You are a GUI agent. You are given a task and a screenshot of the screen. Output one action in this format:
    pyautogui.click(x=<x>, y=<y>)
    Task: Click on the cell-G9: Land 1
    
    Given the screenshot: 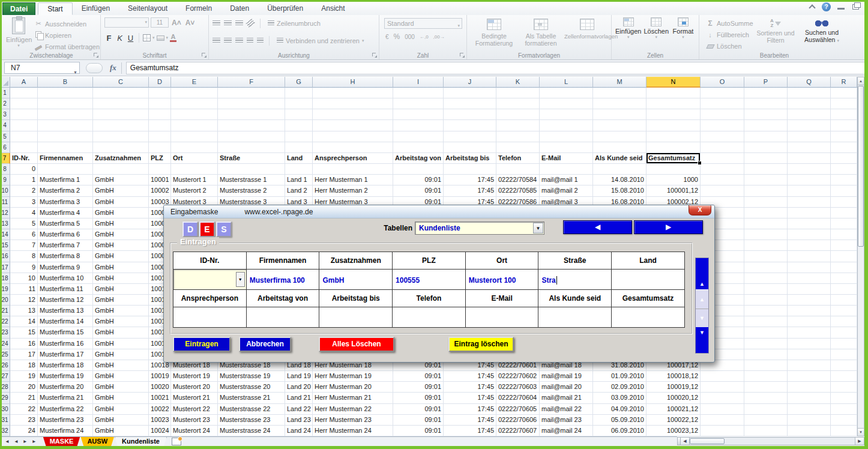 What is the action you would take?
    pyautogui.click(x=299, y=180)
    